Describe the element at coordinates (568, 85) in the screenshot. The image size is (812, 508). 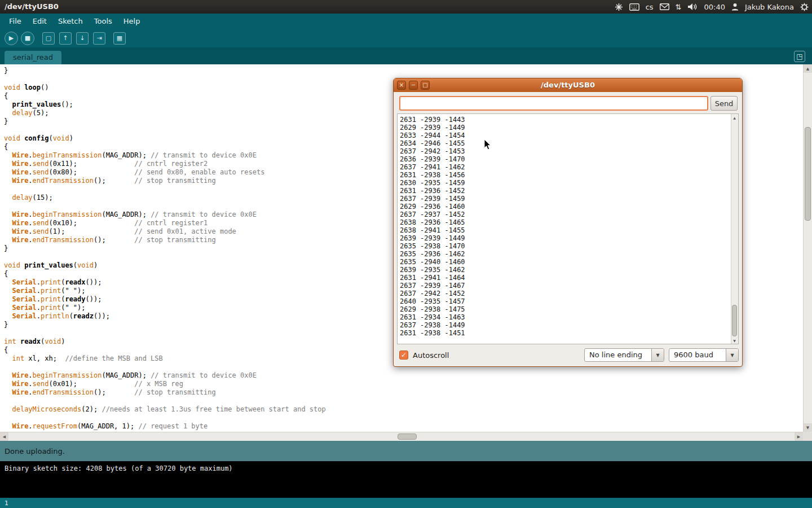
I see `serial-monitor-titlebar: × − □ /dev/ttyUSB0` at that location.